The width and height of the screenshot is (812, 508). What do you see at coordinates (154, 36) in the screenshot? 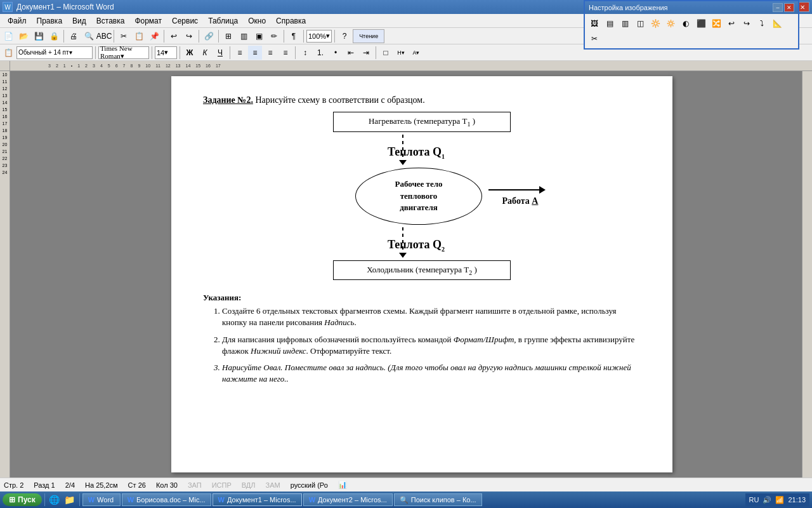
I see `paste-button: 📌` at bounding box center [154, 36].